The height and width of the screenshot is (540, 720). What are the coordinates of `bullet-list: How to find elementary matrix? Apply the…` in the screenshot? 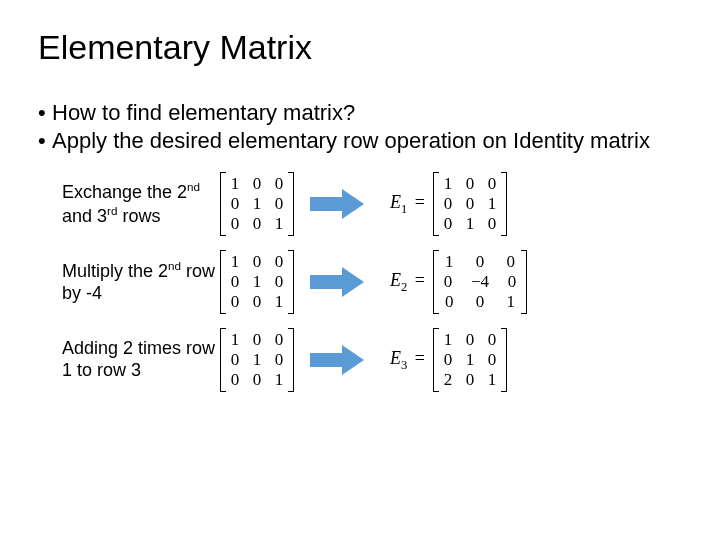 It's located at (360, 126).